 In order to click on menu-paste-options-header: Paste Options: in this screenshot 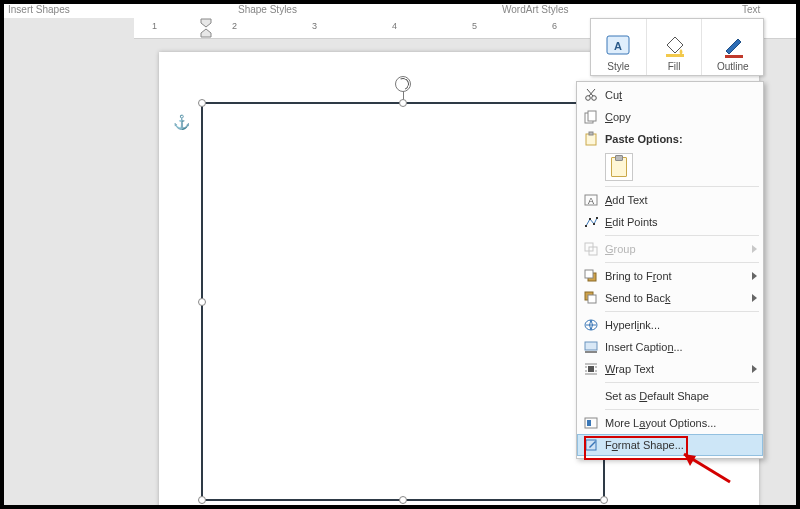, I will do `click(670, 139)`.